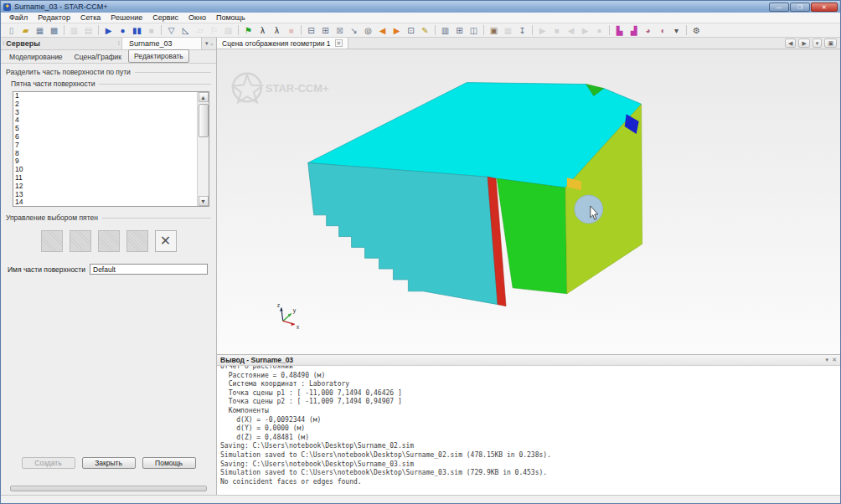 The image size is (841, 504). I want to click on patch-list-item: 4, so click(106, 121).